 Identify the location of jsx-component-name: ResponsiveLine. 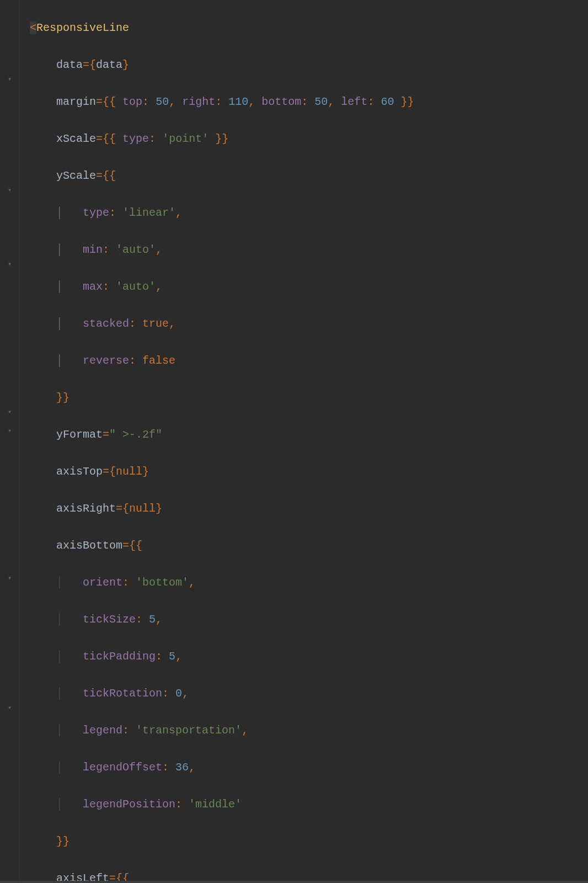
(83, 28).